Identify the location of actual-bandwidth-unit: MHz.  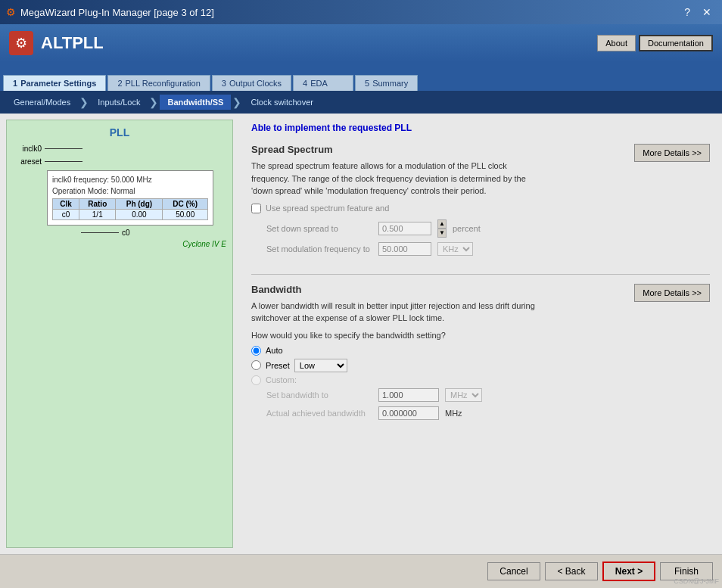
(454, 413).